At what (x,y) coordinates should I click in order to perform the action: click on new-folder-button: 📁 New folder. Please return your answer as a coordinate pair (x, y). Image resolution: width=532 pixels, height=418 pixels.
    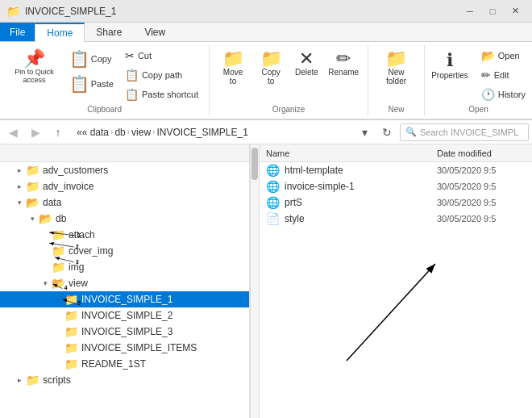
    Looking at the image, I should click on (397, 68).